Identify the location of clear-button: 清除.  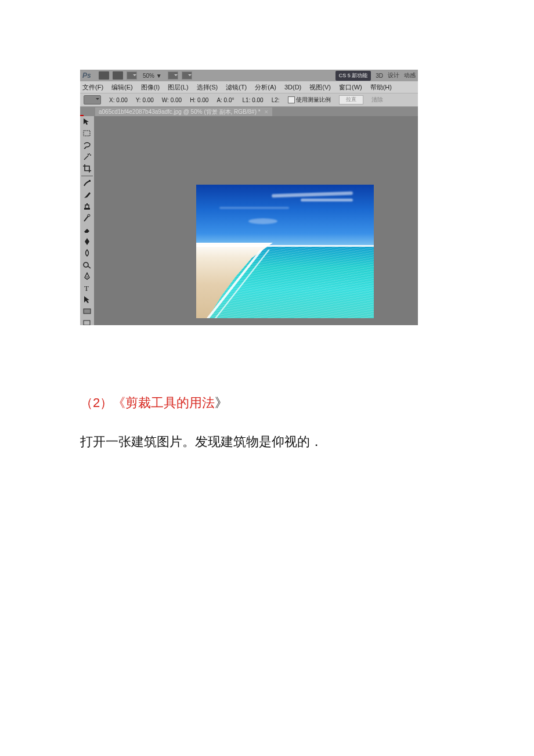
(377, 100).